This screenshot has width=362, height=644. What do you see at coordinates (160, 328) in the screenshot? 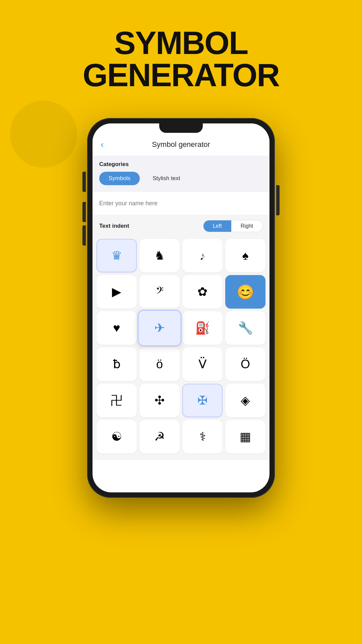
I see `symbol-cell: ✈` at bounding box center [160, 328].